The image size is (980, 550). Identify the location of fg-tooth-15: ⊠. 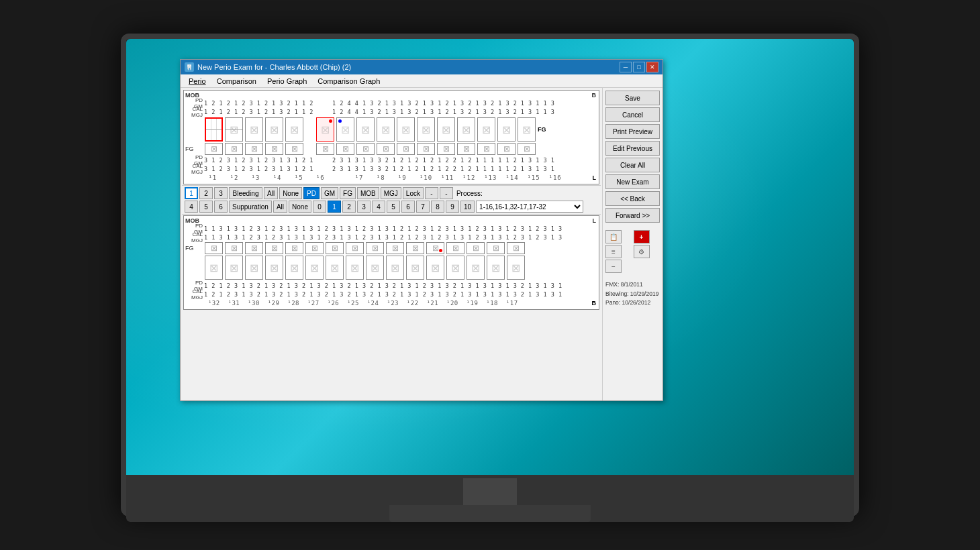
(506, 149).